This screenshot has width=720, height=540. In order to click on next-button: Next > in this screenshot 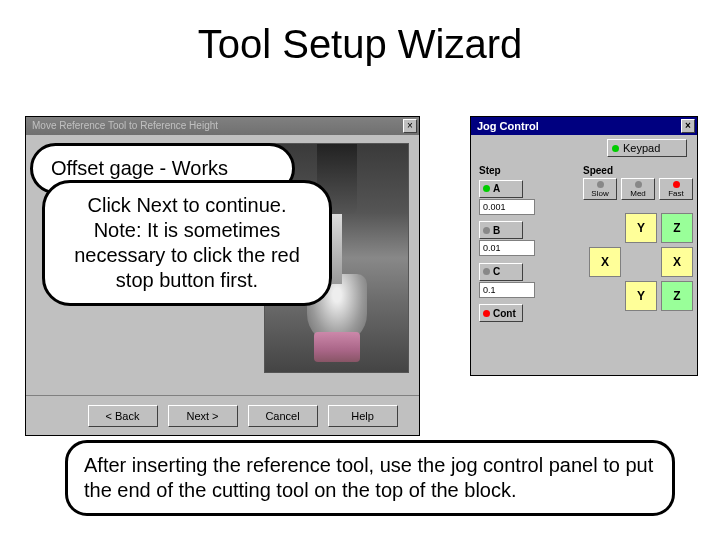, I will do `click(203, 416)`.